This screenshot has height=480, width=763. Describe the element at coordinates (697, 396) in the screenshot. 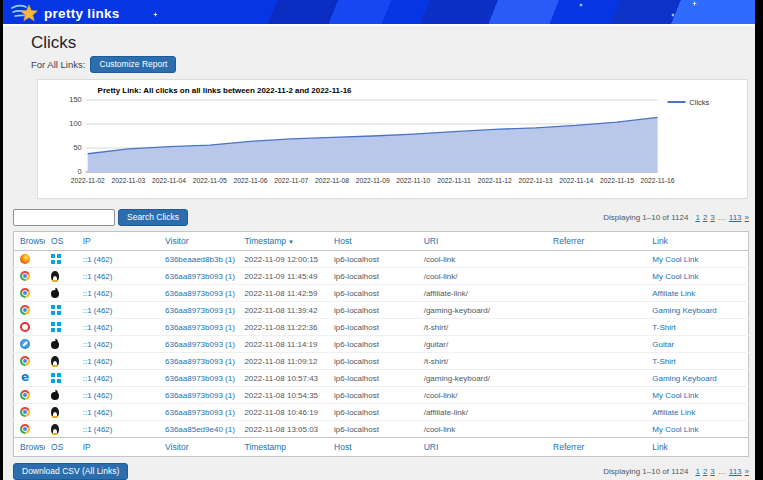

I see `link-cell: My Cool Link` at that location.